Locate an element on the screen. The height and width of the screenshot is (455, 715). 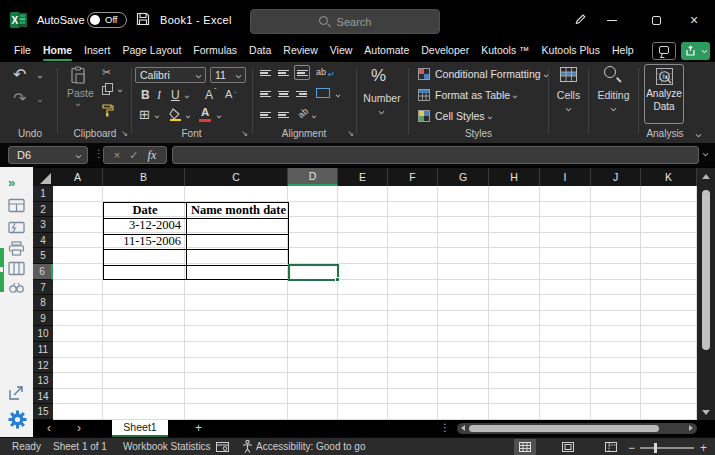
cell-G13 is located at coordinates (464, 381).